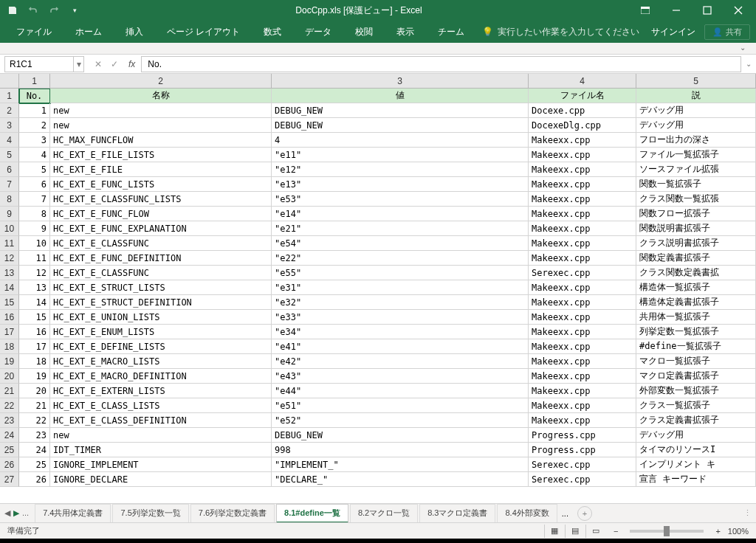 The image size is (756, 543). Describe the element at coordinates (400, 155) in the screenshot. I see `cell: "e11"` at that location.